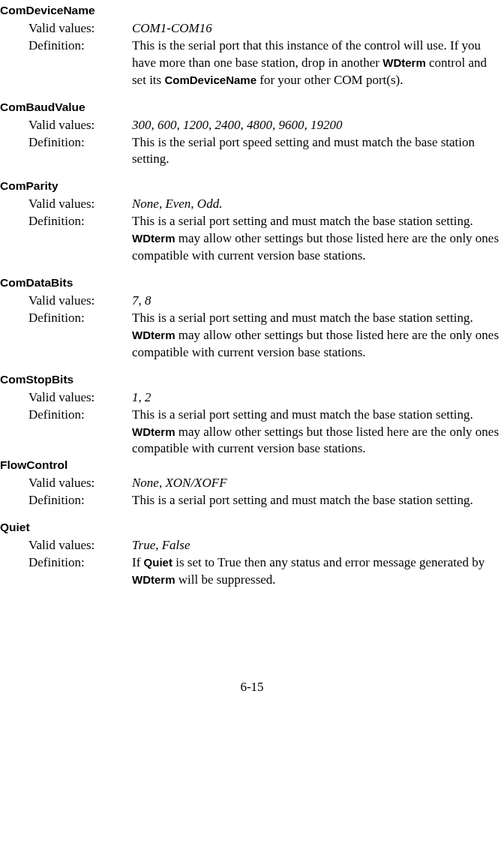 The image size is (504, 856). Describe the element at coordinates (252, 126) in the screenshot. I see `valid-values-row: Valid values: 300, 600, 1200, 2400, 4800…` at that location.